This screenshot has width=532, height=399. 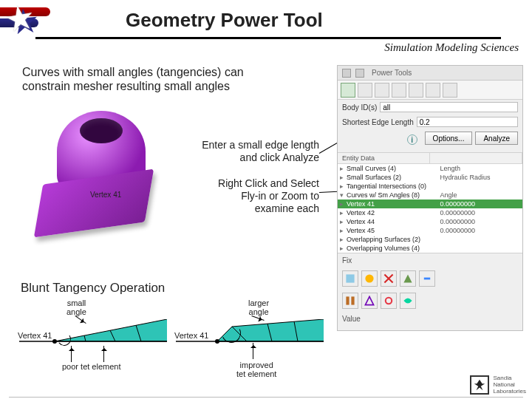 I want to click on fix-remove-icon, so click(x=389, y=301).